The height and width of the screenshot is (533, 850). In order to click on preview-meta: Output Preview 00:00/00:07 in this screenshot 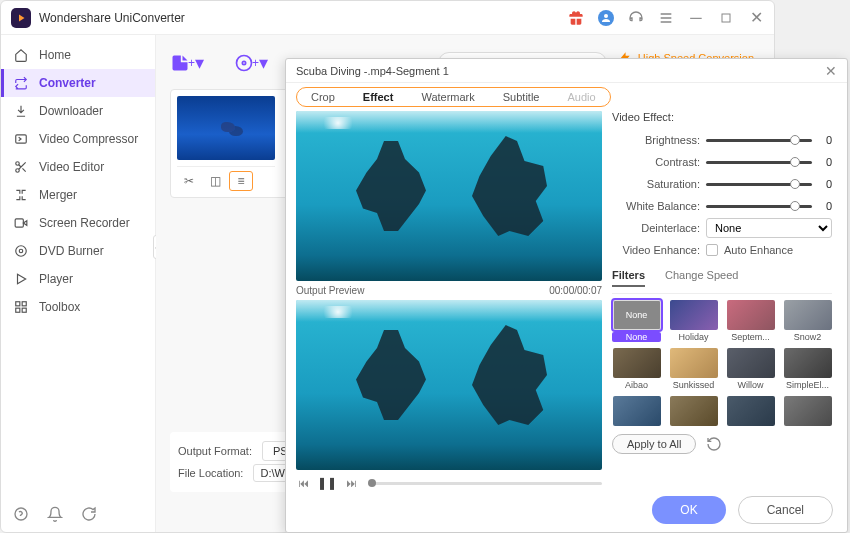, I will do `click(449, 290)`.